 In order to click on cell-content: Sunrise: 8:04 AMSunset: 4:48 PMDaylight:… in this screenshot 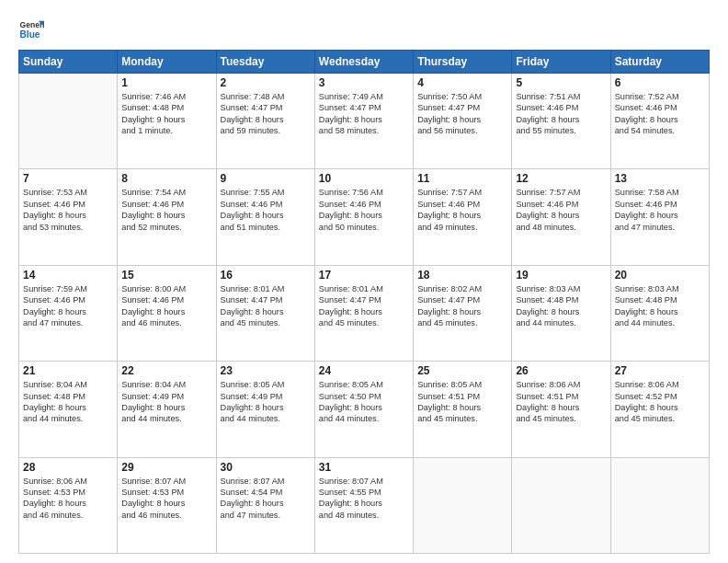, I will do `click(68, 402)`.